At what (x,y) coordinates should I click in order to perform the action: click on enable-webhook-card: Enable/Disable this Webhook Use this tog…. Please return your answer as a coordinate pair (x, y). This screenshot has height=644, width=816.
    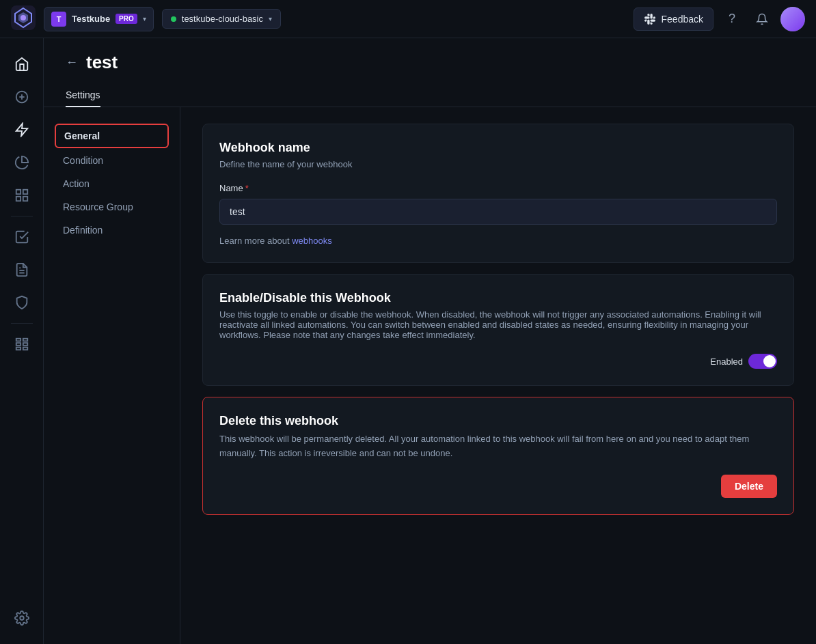
    Looking at the image, I should click on (498, 330).